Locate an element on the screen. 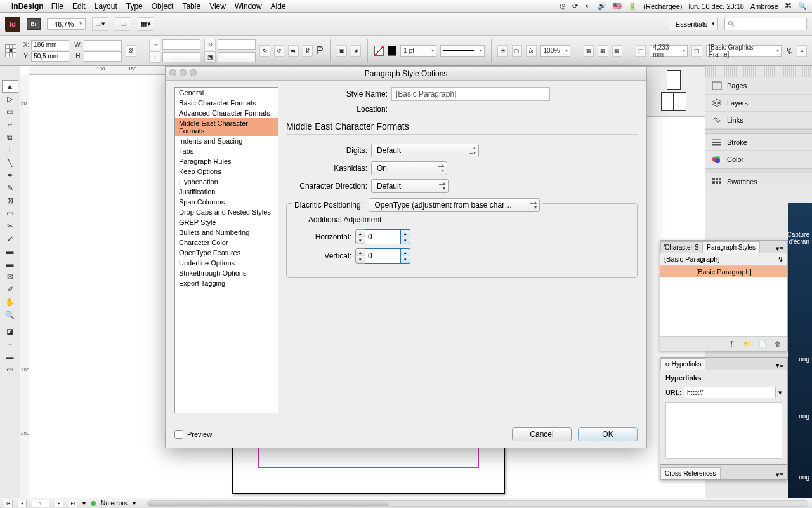  free-transform-tool-icon: ⤢ is located at coordinates (10, 239).